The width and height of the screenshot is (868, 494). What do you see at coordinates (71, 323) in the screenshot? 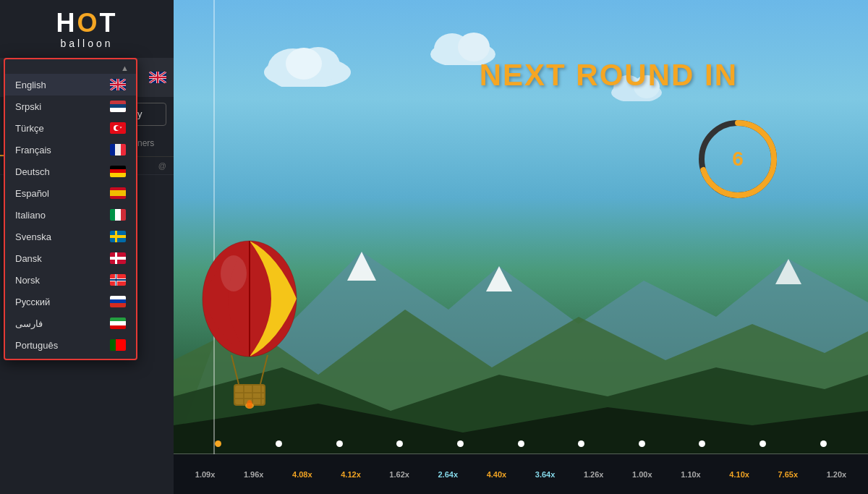
I see `lang-item-fa: فارسی` at bounding box center [71, 323].